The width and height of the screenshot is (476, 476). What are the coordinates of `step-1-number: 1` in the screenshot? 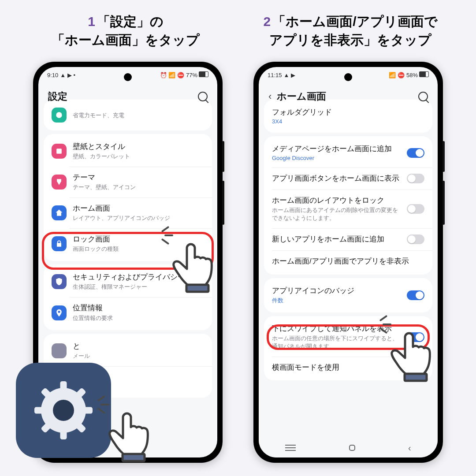 It's located at (92, 21).